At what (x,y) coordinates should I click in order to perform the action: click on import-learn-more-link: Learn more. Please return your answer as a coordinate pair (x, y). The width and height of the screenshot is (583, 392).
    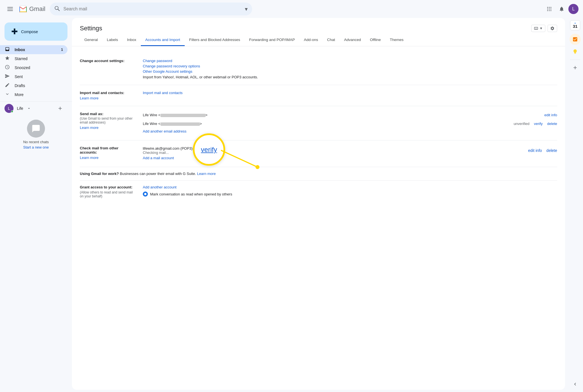
    Looking at the image, I should click on (108, 98).